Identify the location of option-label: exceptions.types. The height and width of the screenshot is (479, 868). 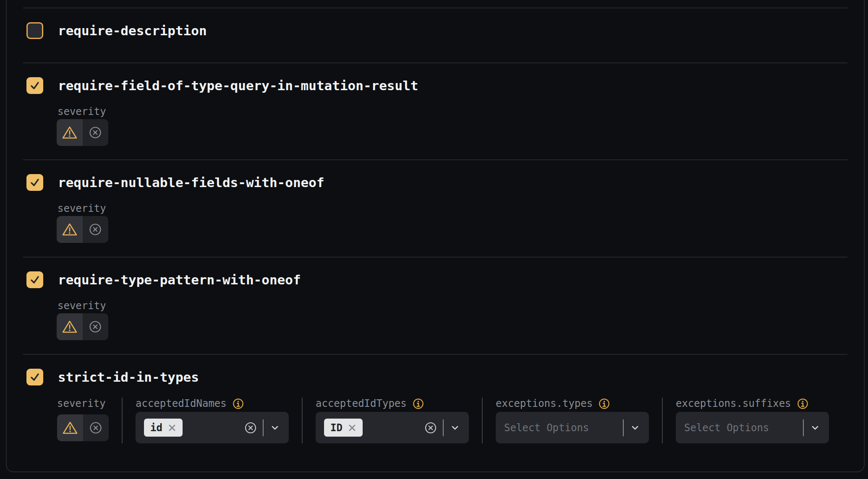
(573, 404).